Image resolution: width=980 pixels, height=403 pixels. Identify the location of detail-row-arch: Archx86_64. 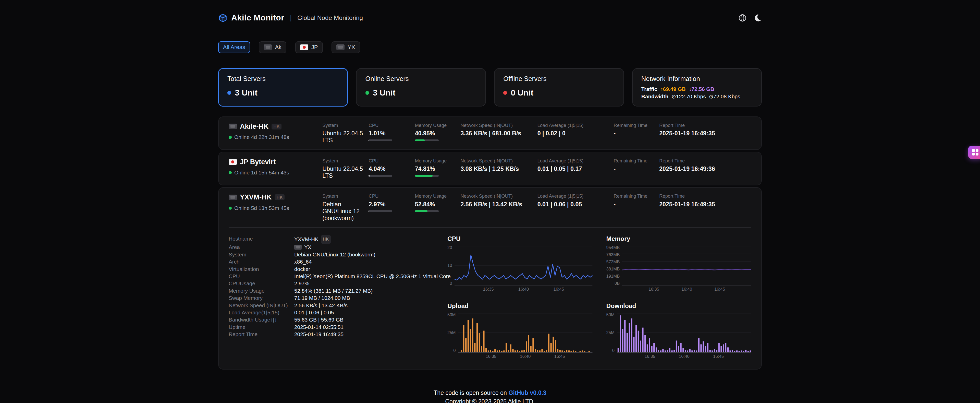
(338, 262).